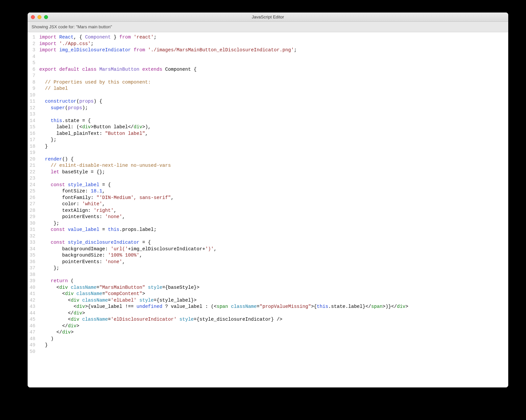  Describe the element at coordinates (33, 17) in the screenshot. I see `close-icon` at that location.